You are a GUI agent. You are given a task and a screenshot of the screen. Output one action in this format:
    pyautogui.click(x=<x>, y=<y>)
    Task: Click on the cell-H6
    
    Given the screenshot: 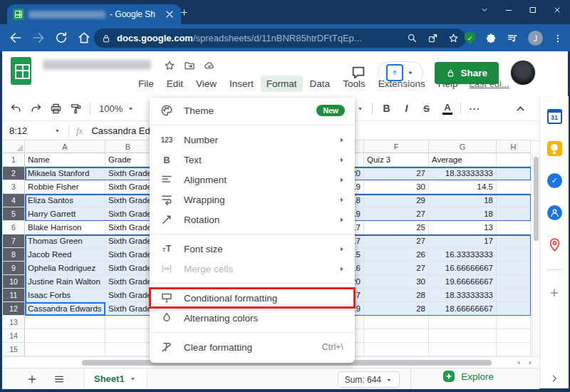 What is the action you would take?
    pyautogui.click(x=514, y=228)
    